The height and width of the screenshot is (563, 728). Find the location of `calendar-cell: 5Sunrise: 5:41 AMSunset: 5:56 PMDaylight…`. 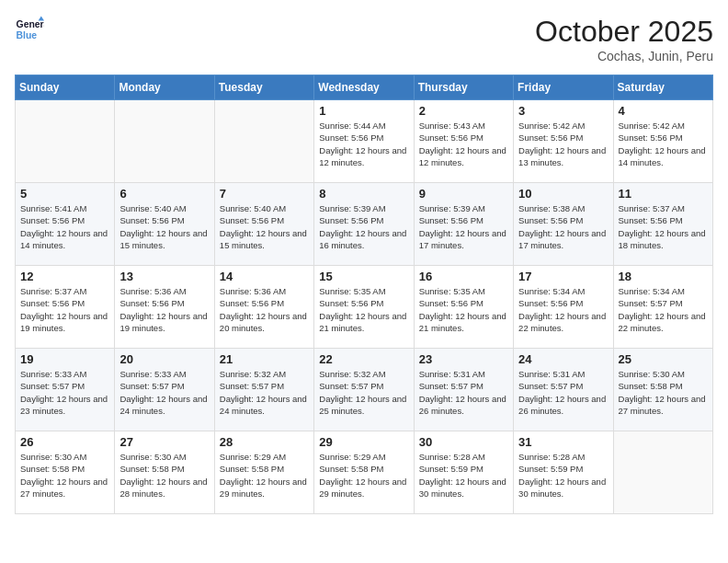

calendar-cell: 5Sunrise: 5:41 AMSunset: 5:56 PMDaylight… is located at coordinates (65, 224).